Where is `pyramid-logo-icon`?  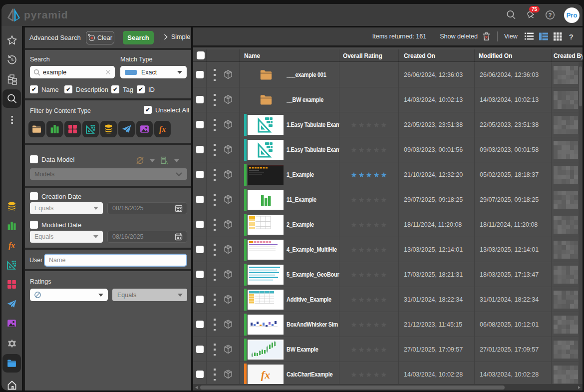
pyramid-logo-icon is located at coordinates (14, 15).